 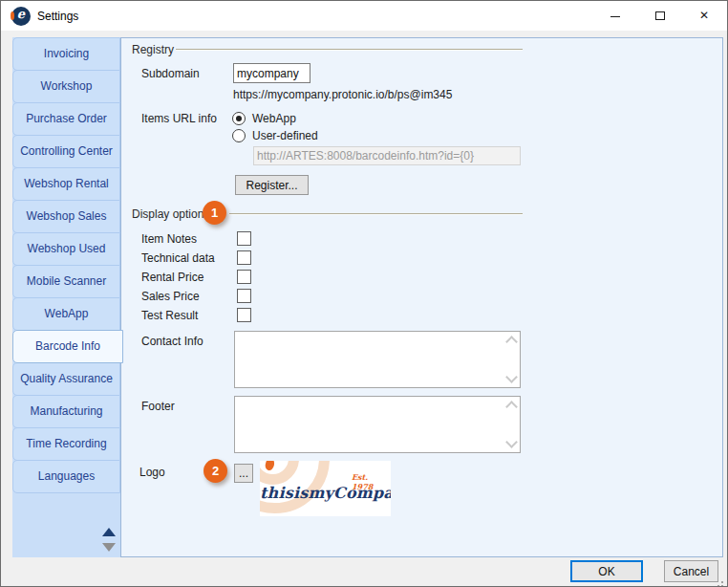 I want to click on footer-scroll-down-icon, so click(x=512, y=444).